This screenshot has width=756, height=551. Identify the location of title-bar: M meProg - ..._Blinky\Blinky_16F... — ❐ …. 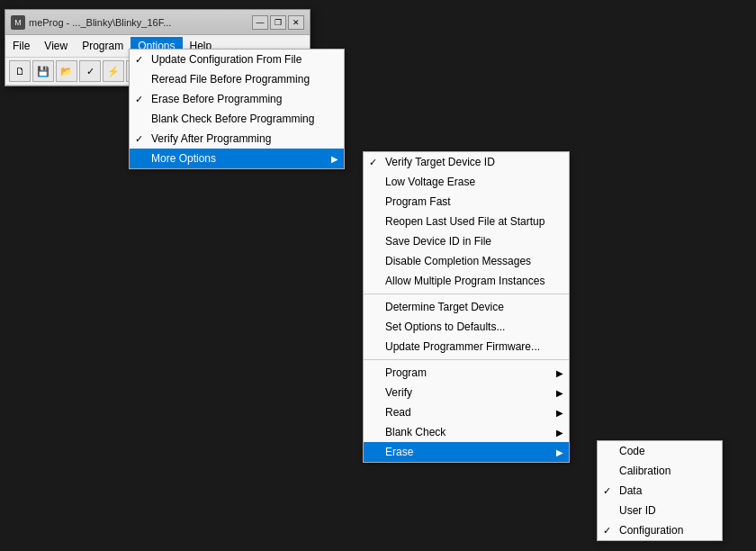
(158, 23).